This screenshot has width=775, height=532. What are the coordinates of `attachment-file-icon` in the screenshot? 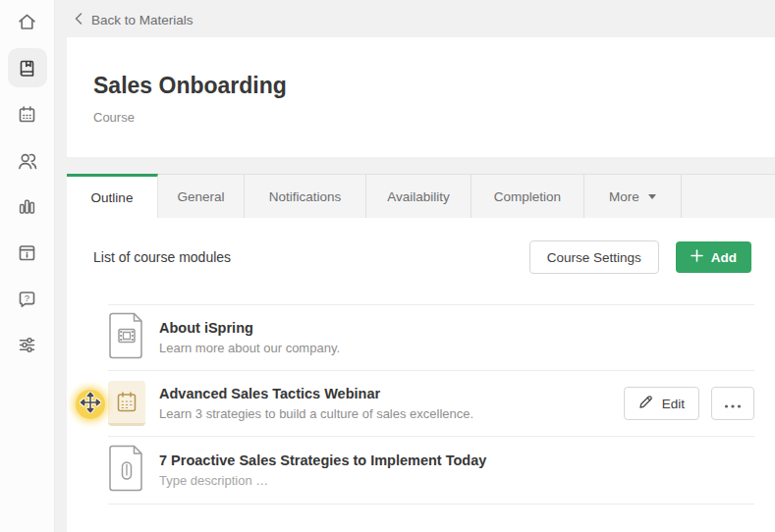 It's located at (127, 470).